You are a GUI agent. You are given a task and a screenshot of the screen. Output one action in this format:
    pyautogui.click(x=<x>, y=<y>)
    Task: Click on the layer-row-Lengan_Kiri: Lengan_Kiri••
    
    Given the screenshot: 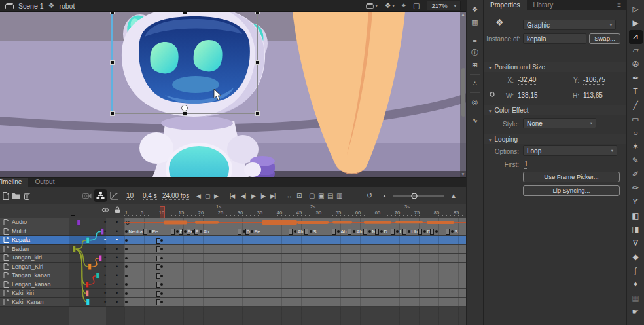 What is the action you would take?
    pyautogui.click(x=62, y=267)
    